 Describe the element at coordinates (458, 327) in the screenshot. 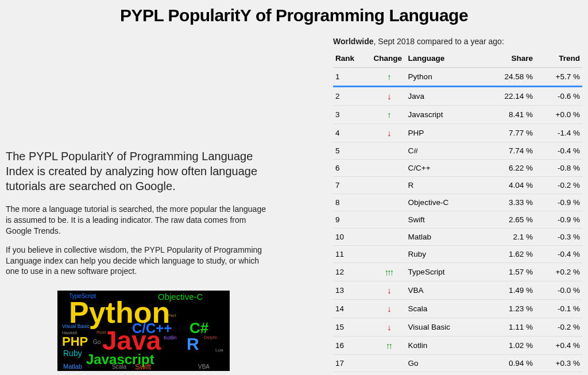

I see `table-row: 15↓Visual Basic1.11 %-0.2 %` at that location.